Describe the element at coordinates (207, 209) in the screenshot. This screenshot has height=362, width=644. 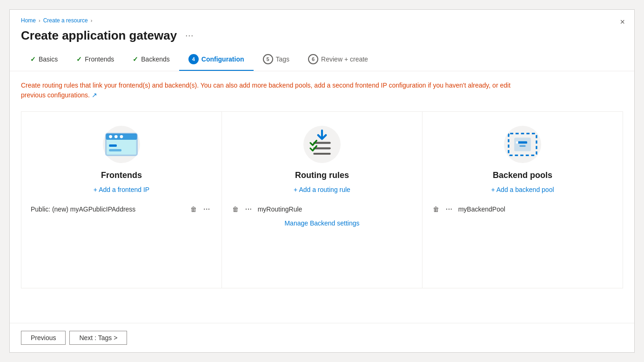
I see `frontend-more-button: ···` at that location.